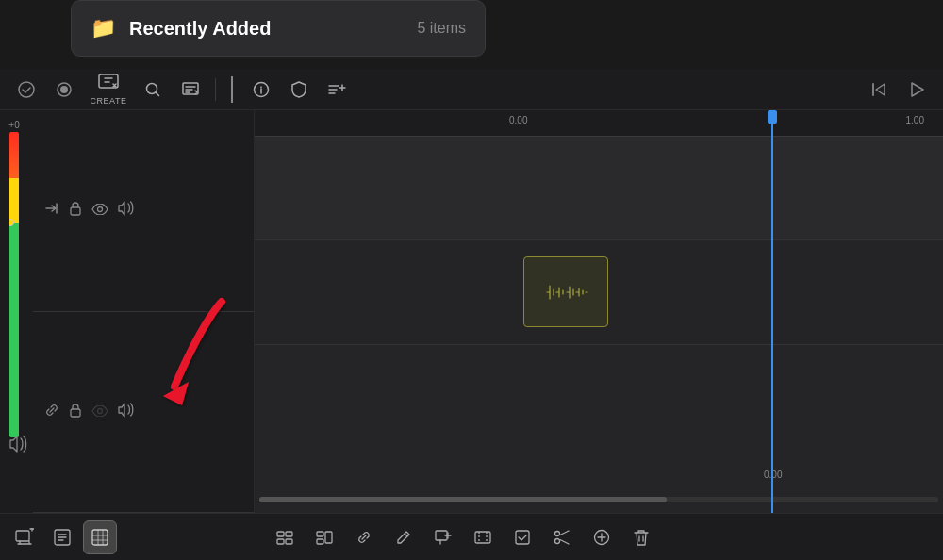 Image resolution: width=943 pixels, height=560 pixels. What do you see at coordinates (463, 500) in the screenshot?
I see `scrollbar-thumb` at bounding box center [463, 500].